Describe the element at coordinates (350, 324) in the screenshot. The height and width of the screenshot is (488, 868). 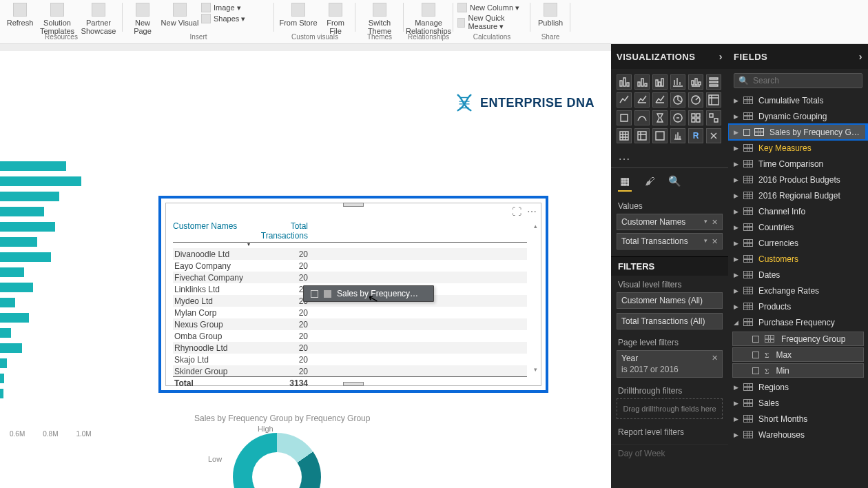
I see `table-row: Nexus Group20` at that location.